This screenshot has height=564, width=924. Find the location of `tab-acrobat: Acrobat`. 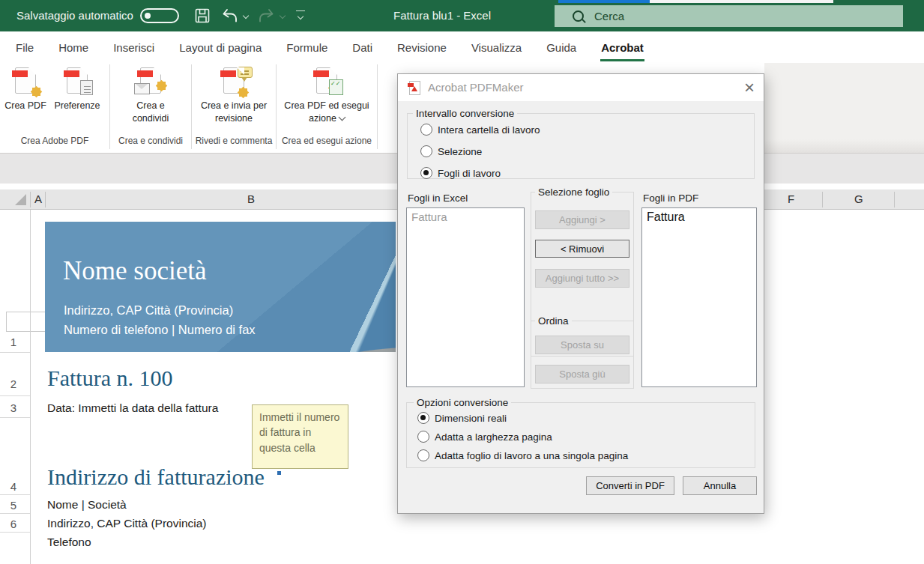

tab-acrobat: Acrobat is located at coordinates (622, 48).